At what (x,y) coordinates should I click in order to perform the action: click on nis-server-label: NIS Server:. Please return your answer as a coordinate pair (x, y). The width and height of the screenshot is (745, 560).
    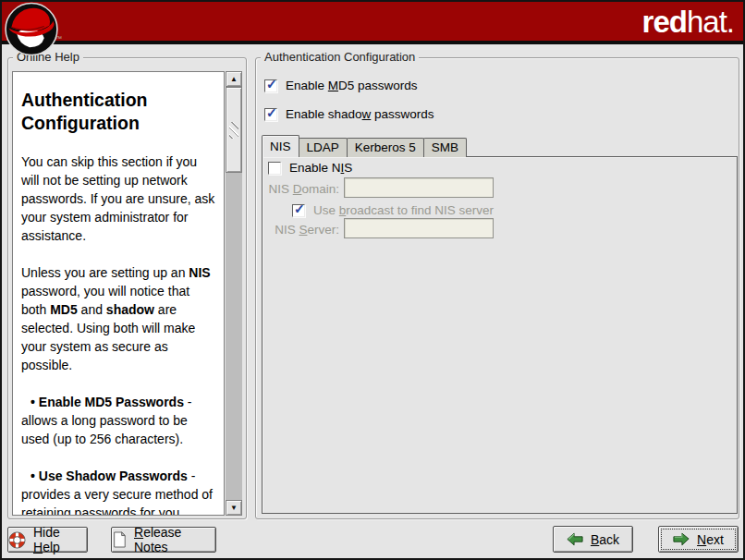
    Looking at the image, I should click on (302, 229).